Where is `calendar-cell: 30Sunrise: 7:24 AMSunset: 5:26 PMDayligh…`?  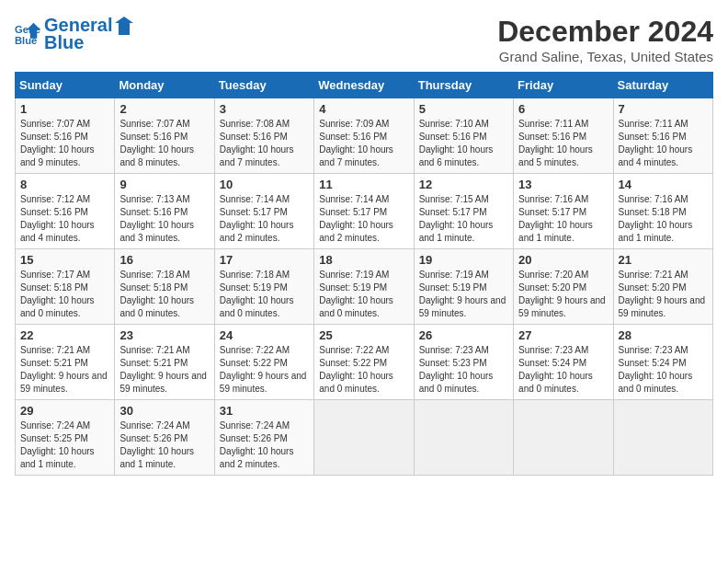 calendar-cell: 30Sunrise: 7:24 AMSunset: 5:26 PMDayligh… is located at coordinates (165, 438).